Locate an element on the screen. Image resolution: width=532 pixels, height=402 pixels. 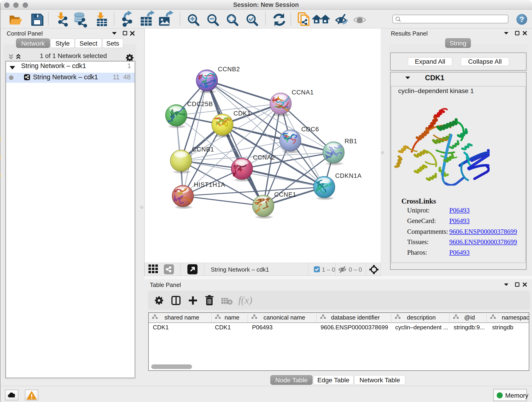
svg-text: CDK1 is located at coordinates (242, 114).